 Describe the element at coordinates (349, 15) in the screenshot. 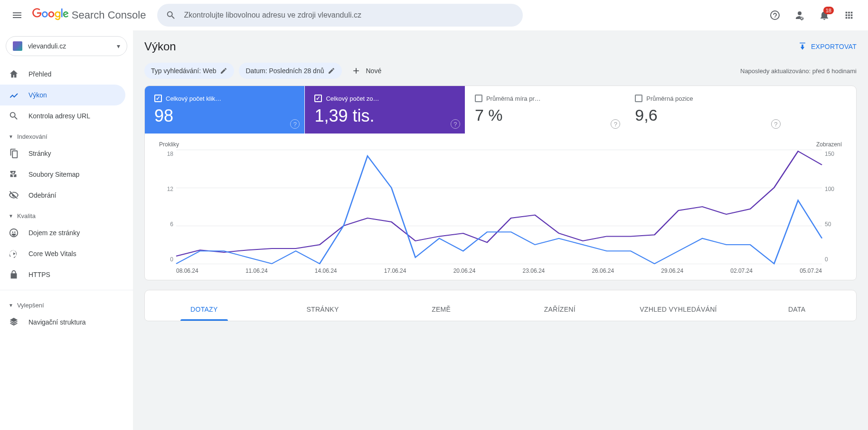

I see `url-search-input` at that location.